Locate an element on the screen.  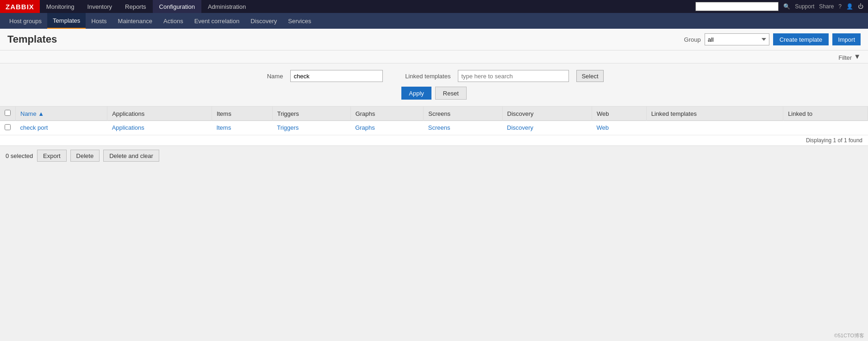
group-select: all is located at coordinates (737, 39).